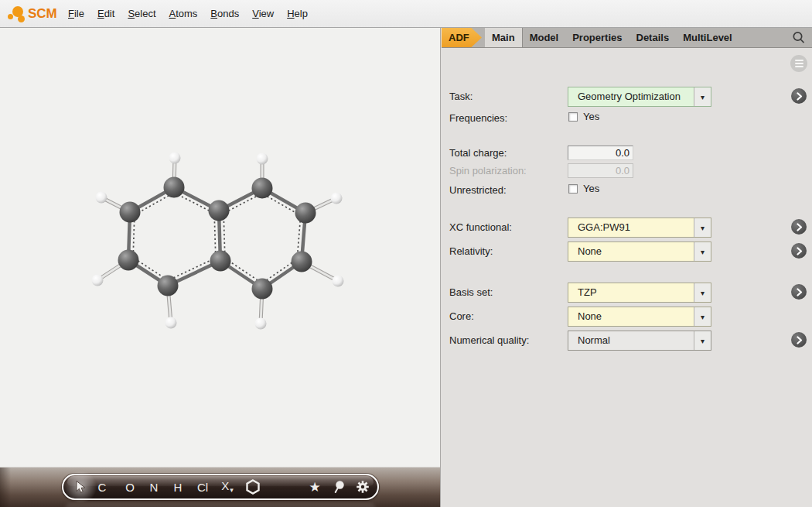 This screenshot has width=812, height=507. What do you see at coordinates (799, 340) in the screenshot?
I see `numerical-quality-details-button` at bounding box center [799, 340].